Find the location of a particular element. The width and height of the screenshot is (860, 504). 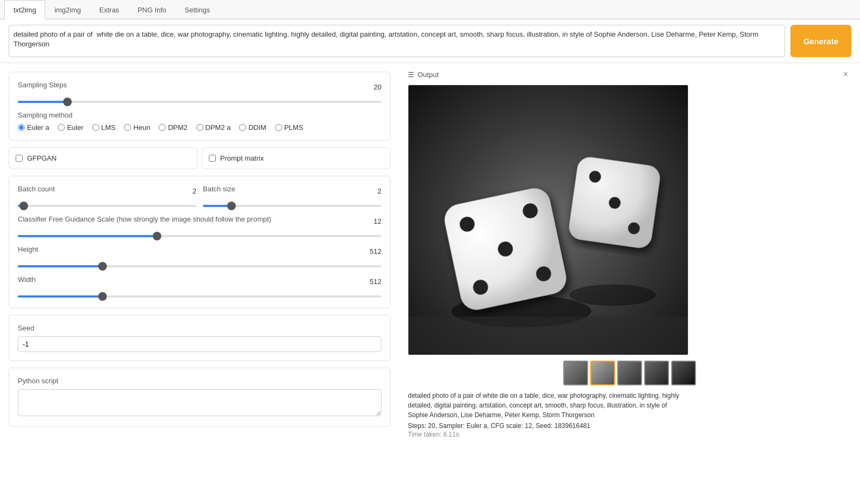

sampling-steps-row: Sampling Steps 20 is located at coordinates (200, 87).